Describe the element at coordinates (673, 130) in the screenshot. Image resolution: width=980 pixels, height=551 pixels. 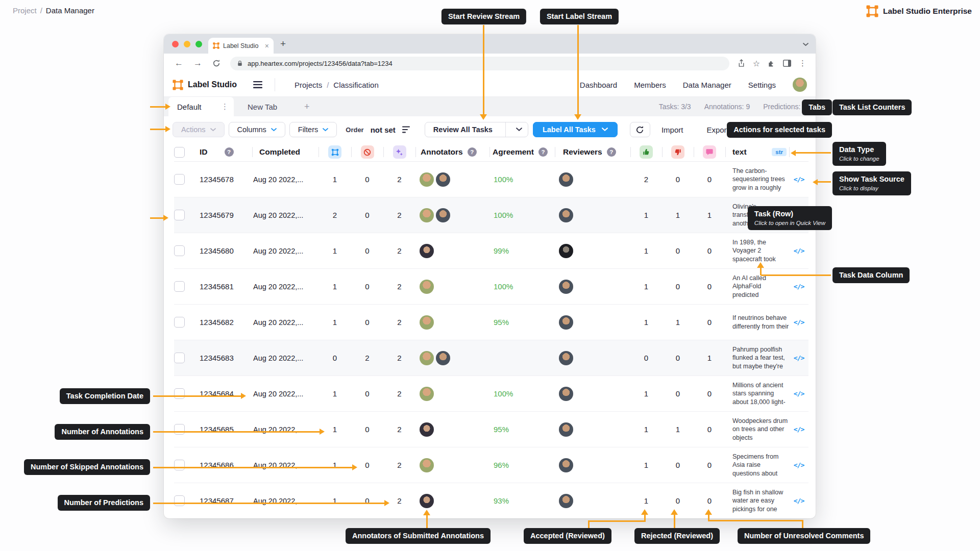
I see `import-button: Import` at that location.